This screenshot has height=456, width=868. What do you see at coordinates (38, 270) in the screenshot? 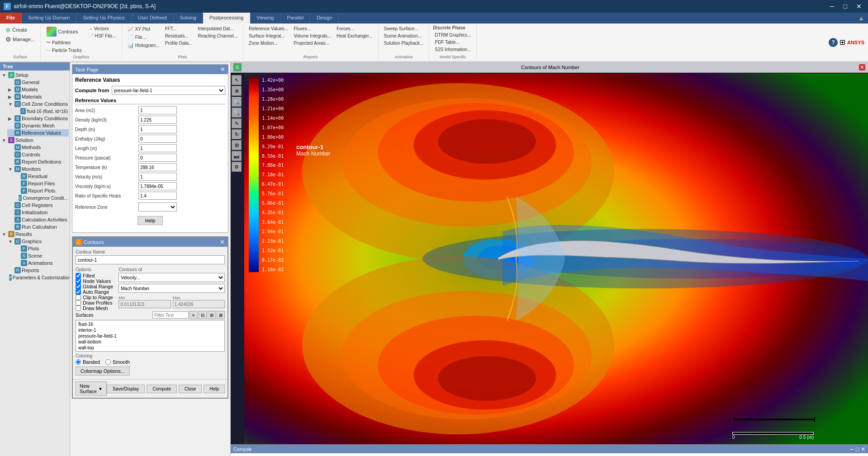
I see `tree-item-reports-r: R Reports` at bounding box center [38, 270].